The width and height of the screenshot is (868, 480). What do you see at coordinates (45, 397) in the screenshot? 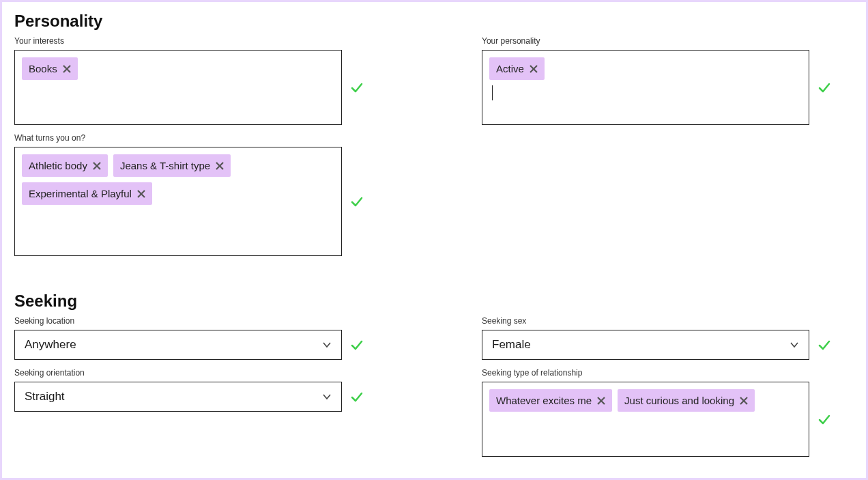
I see `select-value: Straight` at bounding box center [45, 397].